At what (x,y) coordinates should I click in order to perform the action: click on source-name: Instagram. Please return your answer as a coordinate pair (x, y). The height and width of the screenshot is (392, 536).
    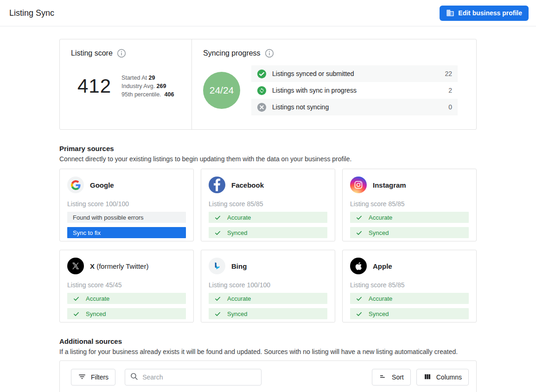
    Looking at the image, I should click on (389, 185).